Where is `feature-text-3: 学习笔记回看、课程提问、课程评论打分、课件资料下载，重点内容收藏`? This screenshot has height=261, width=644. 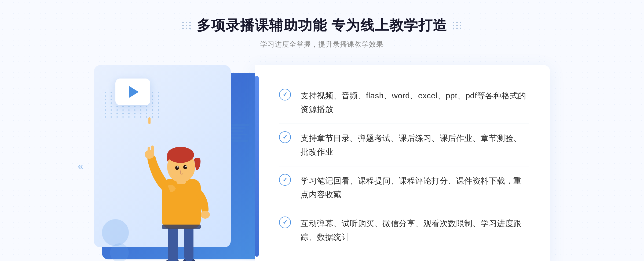 feature-text-3: 学习笔记回看、课程提问、课程评论打分、课件资料下载，重点内容收藏 is located at coordinates (415, 188).